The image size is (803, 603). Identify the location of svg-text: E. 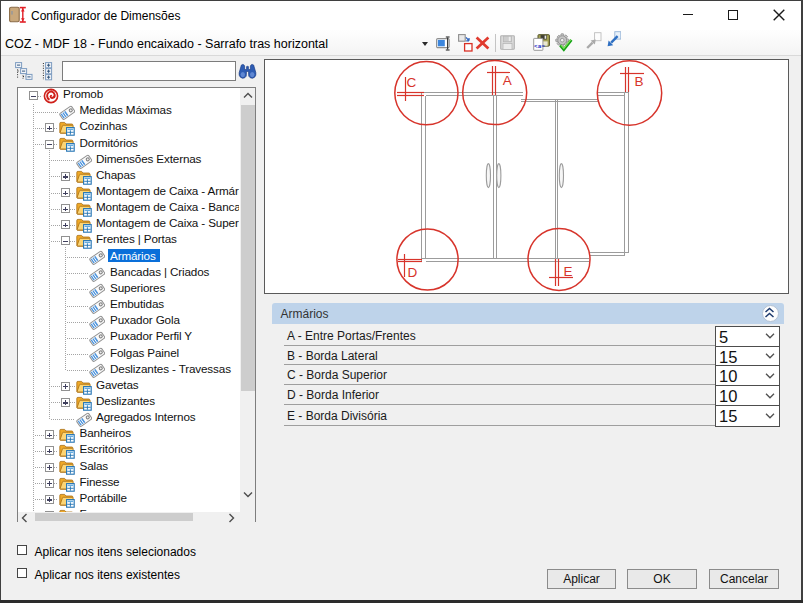
(568, 272).